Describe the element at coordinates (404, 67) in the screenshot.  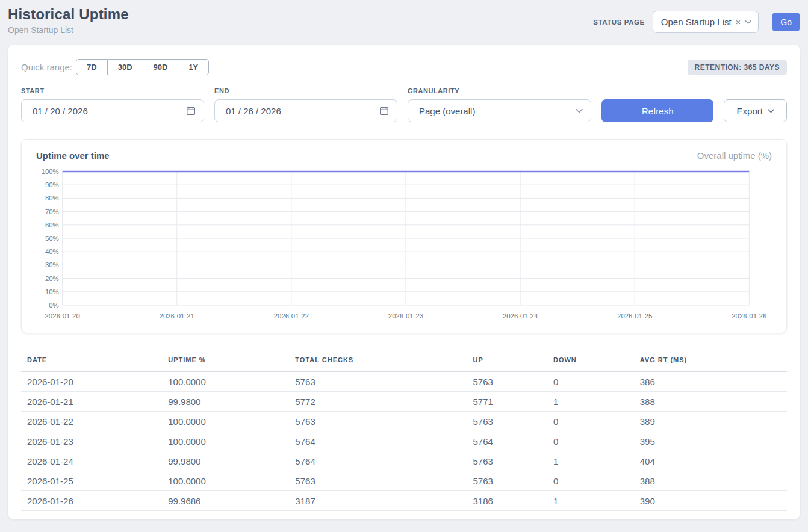
I see `quick-range-row: Quick range: 7D 30D 90D 1Y RETENTION: 36…` at that location.